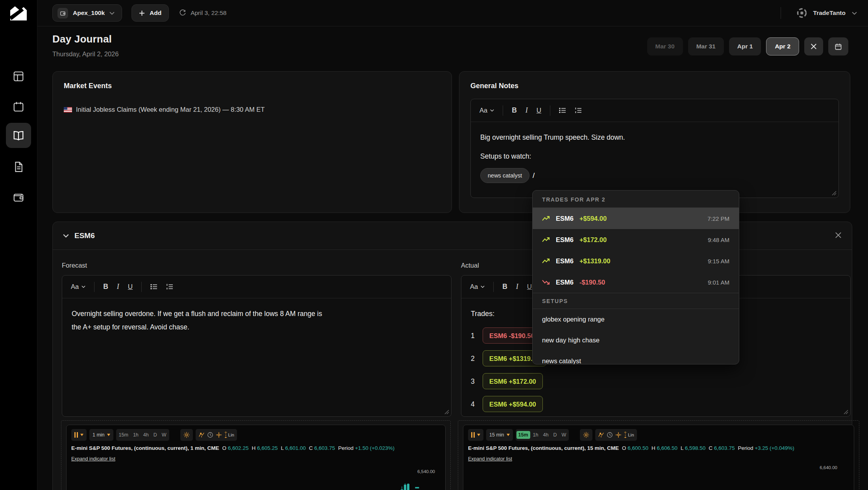 The image size is (868, 490). Describe the element at coordinates (534, 176) in the screenshot. I see `slash-command-cursor: /` at that location.